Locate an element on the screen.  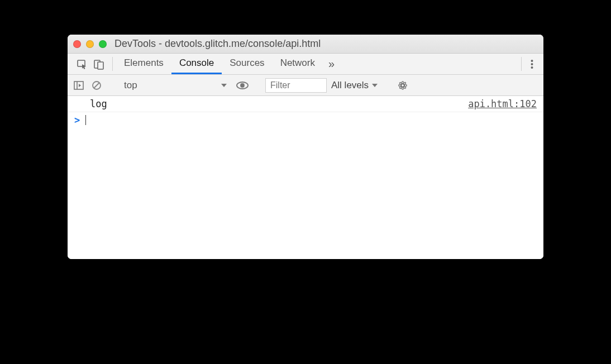
sidebar-toggle-icon is located at coordinates (79, 85).